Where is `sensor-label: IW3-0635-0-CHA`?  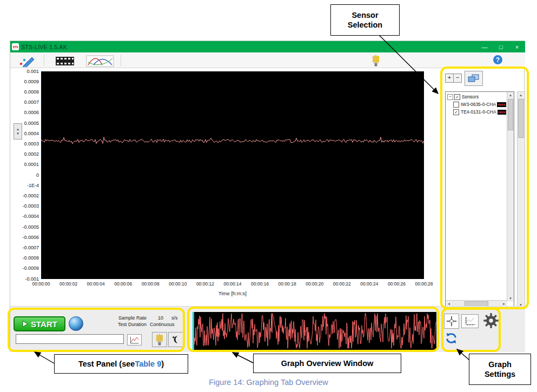
sensor-label: IW3-0635-0-CHA is located at coordinates (478, 104).